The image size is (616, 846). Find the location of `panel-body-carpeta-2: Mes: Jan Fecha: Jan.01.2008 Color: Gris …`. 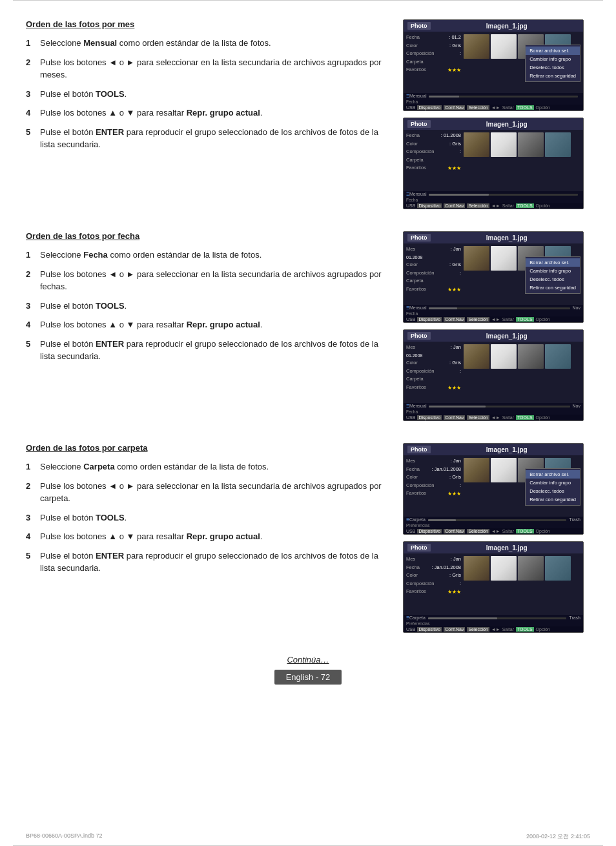

panel-body-carpeta-2: Mes: Jan Fecha: Jan.01.2008 Color: Gris … is located at coordinates (493, 584).